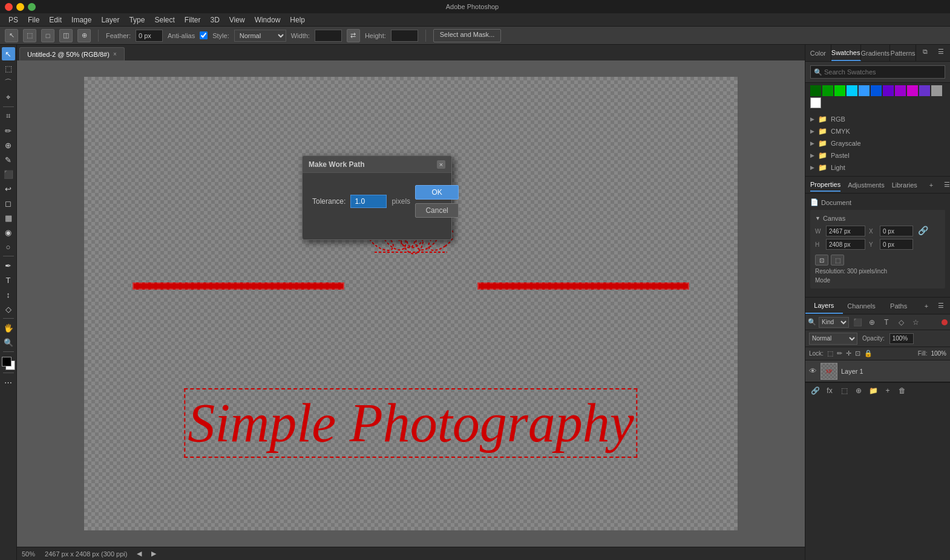 This screenshot has width=950, height=560. What do you see at coordinates (11, 36) in the screenshot?
I see `move-tool-btn: ↖` at bounding box center [11, 36].